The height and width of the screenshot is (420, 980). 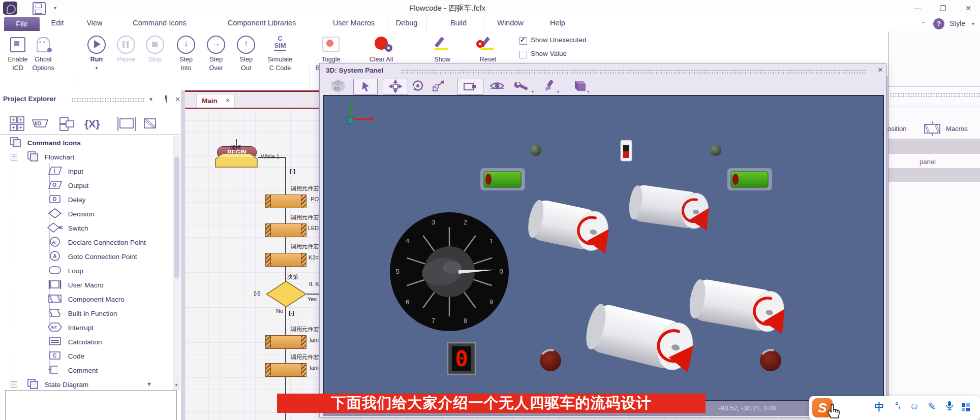 What do you see at coordinates (43, 53) in the screenshot?
I see `ghost-options-button: Ghost Options` at bounding box center [43, 53].